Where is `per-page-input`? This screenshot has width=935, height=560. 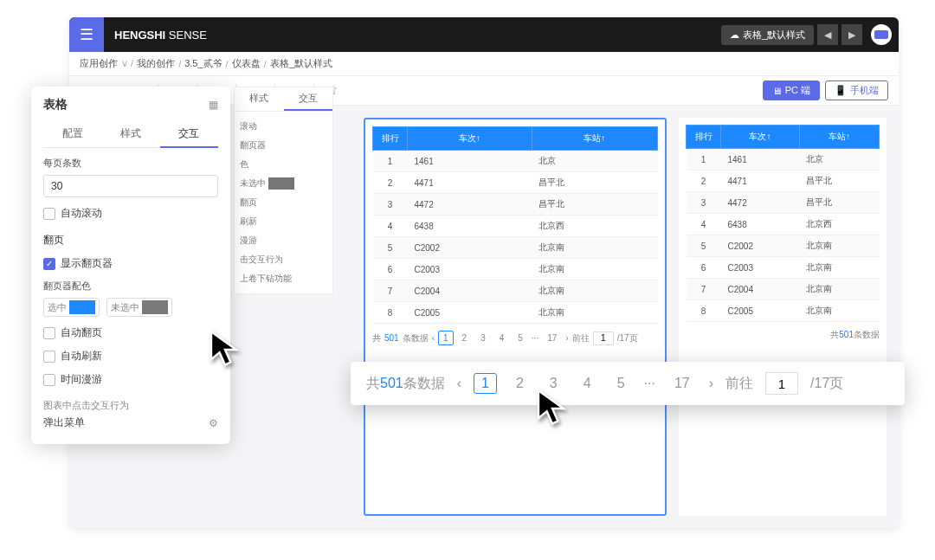
per-page-input is located at coordinates (131, 186).